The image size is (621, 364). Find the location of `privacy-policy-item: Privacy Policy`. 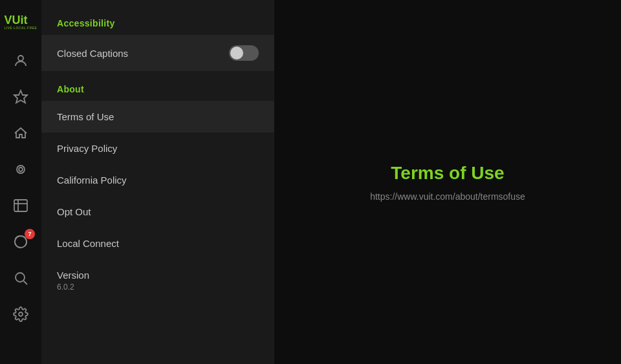

privacy-policy-item: Privacy Policy is located at coordinates (158, 149).